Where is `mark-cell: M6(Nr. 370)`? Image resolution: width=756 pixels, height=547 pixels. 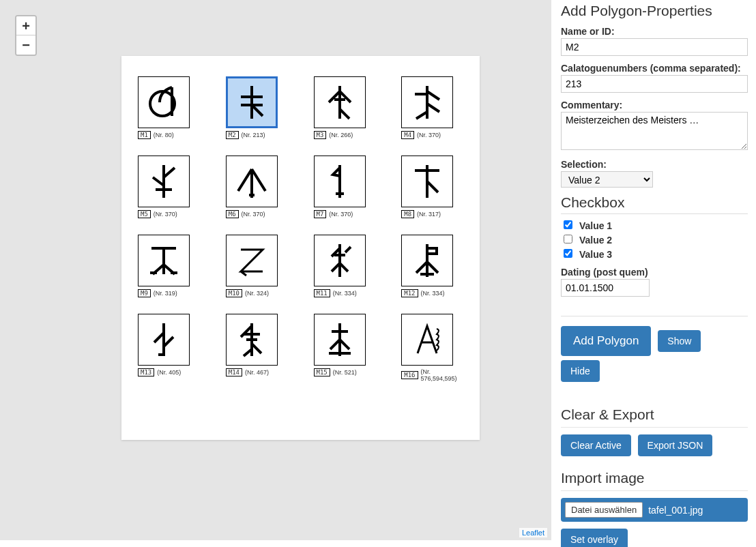
mark-cell: M6(Nr. 370) is located at coordinates (257, 187).